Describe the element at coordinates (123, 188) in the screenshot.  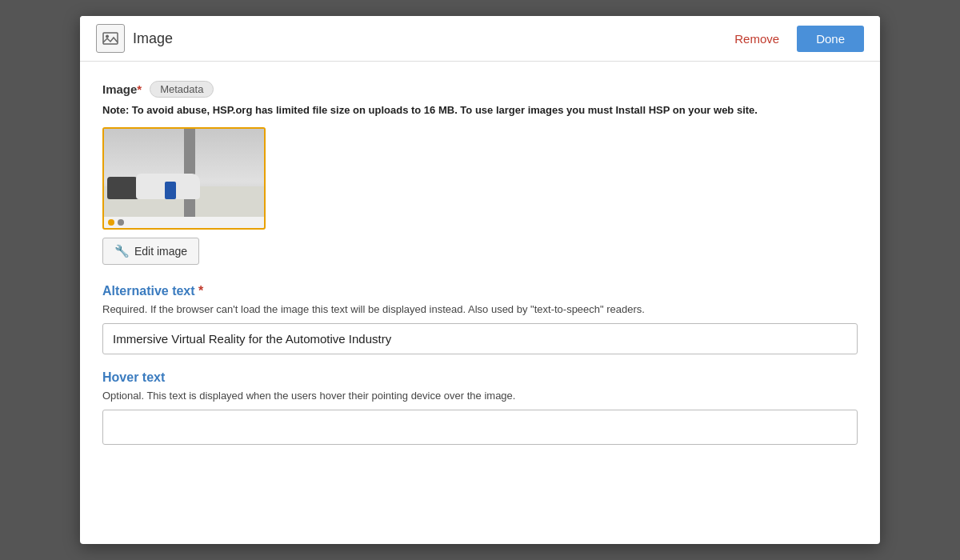
I see `dark-car` at that location.